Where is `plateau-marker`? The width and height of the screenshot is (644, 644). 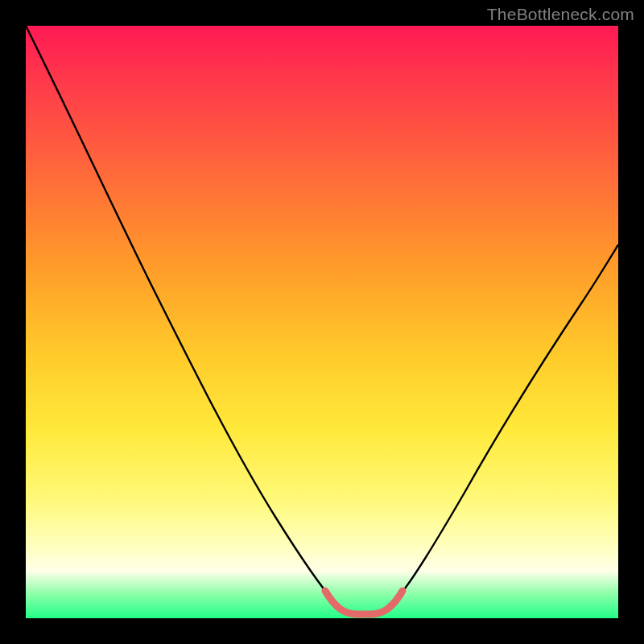
plateau-marker is located at coordinates (364, 602).